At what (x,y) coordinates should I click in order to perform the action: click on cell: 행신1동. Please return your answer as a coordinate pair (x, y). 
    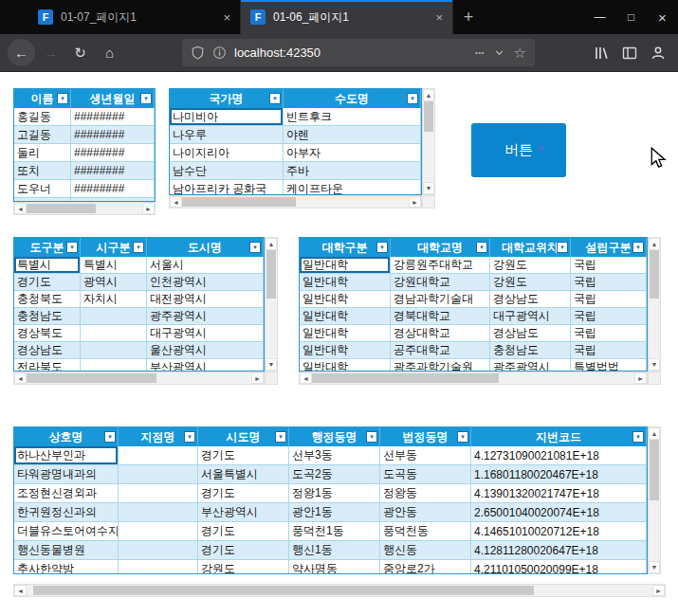
    Looking at the image, I should click on (335, 551).